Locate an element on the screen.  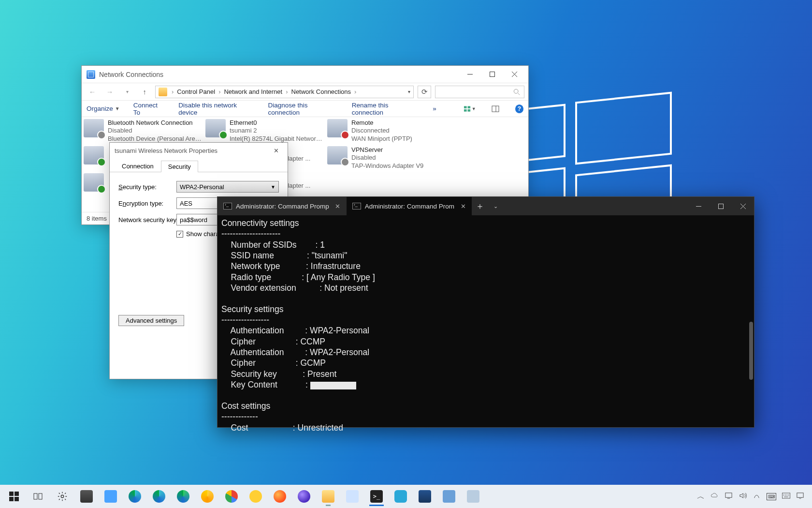
close-button: ✕ is located at coordinates (276, 150).